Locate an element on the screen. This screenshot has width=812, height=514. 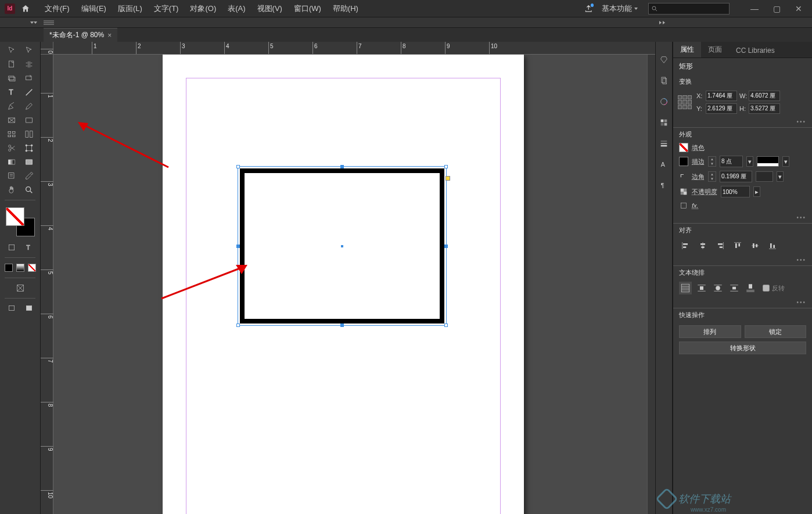
opacity-dropdown: ▸ is located at coordinates (757, 192).